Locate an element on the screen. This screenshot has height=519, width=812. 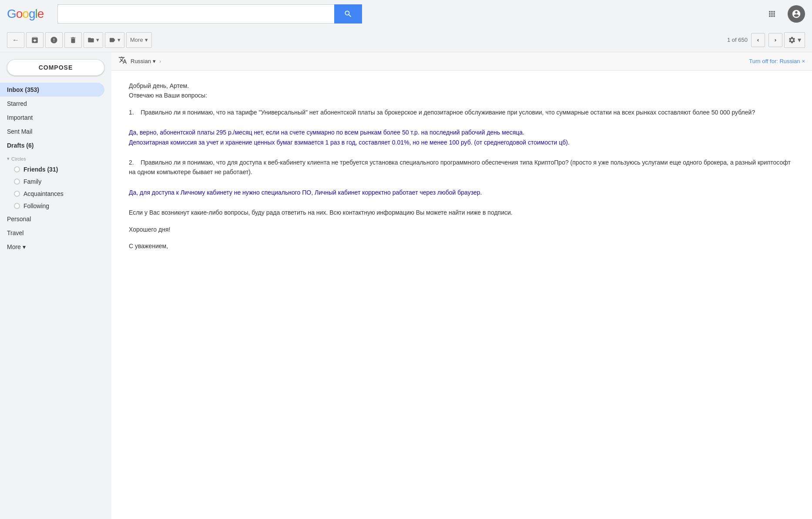
following-label: Following is located at coordinates (37, 206).